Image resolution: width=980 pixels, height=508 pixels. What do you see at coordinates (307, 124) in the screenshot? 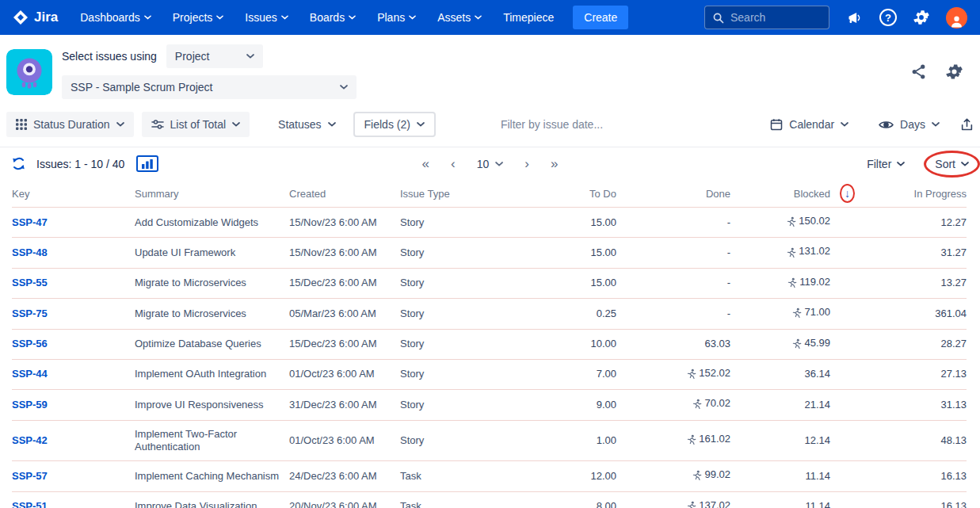
I see `statuses-button: Statuses` at bounding box center [307, 124].